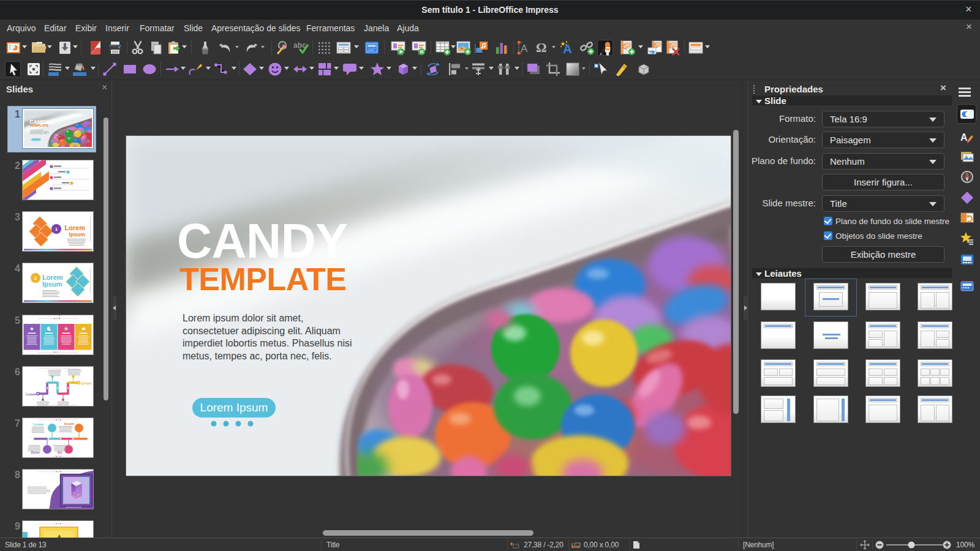 This screenshot has width=980, height=551. What do you see at coordinates (36, 452) in the screenshot?
I see `svg-text: Dolor` at bounding box center [36, 452].